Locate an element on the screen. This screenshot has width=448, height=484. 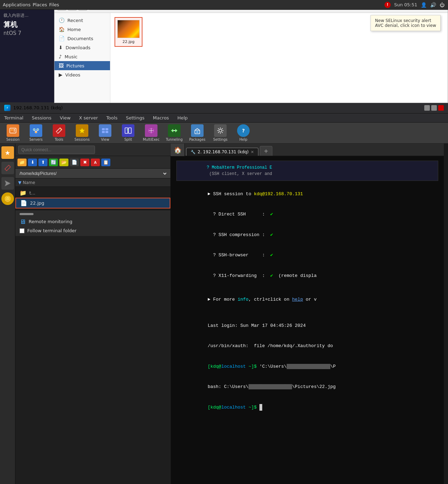
sidebar-item-music: ♪ Music is located at coordinates (82, 57).